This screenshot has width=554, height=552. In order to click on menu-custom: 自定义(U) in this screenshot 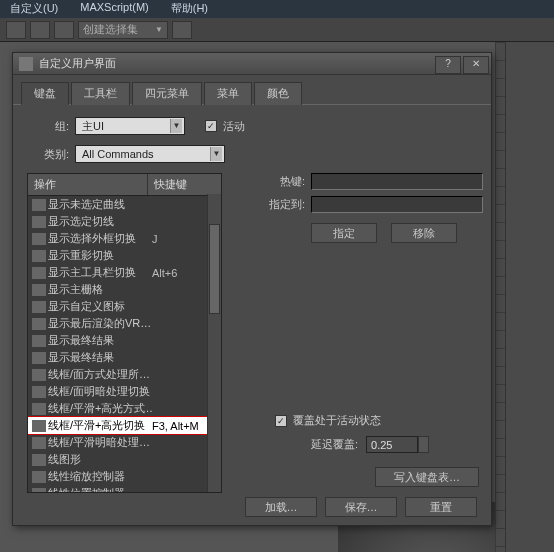, I will do `click(34, 9)`.